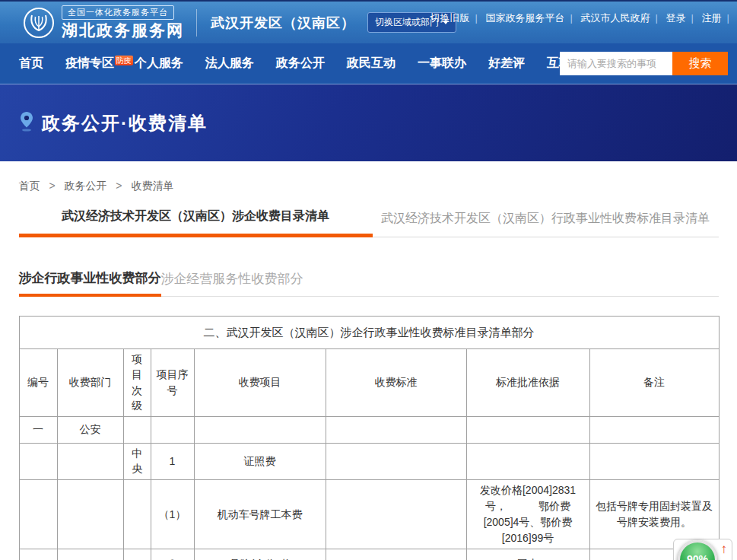 The image size is (737, 560). What do you see at coordinates (125, 123) in the screenshot?
I see `page-title: 政务公开·收费清单` at bounding box center [125, 123].